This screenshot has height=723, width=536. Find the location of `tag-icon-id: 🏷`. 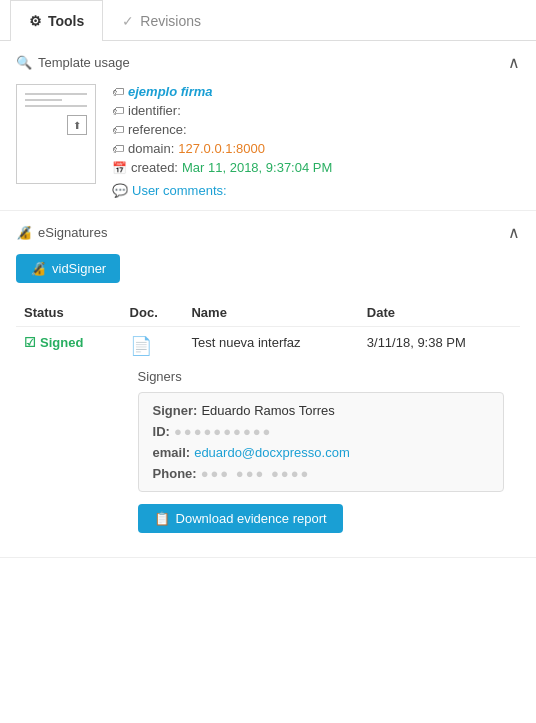

tag-icon-id: 🏷 is located at coordinates (118, 111).